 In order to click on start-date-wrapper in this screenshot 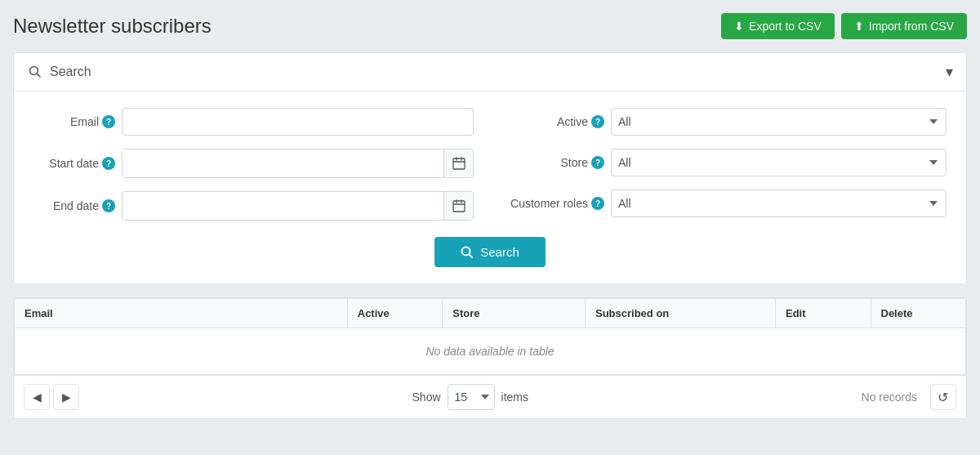, I will do `click(297, 163)`.